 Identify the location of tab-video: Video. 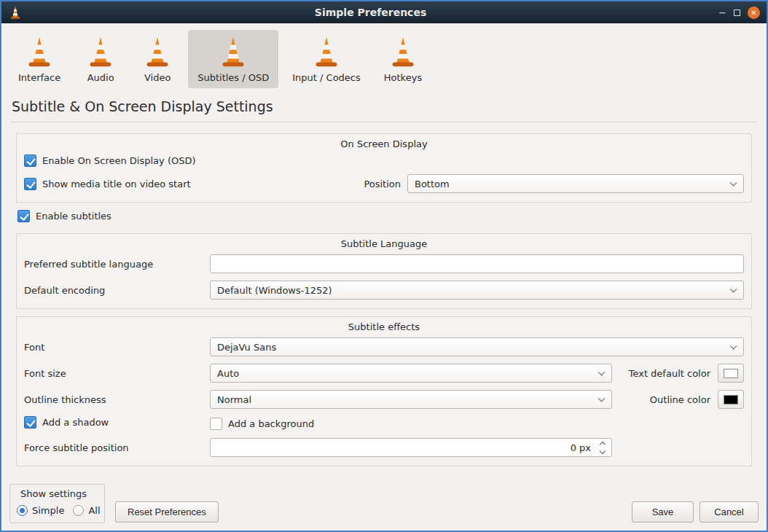
(157, 59).